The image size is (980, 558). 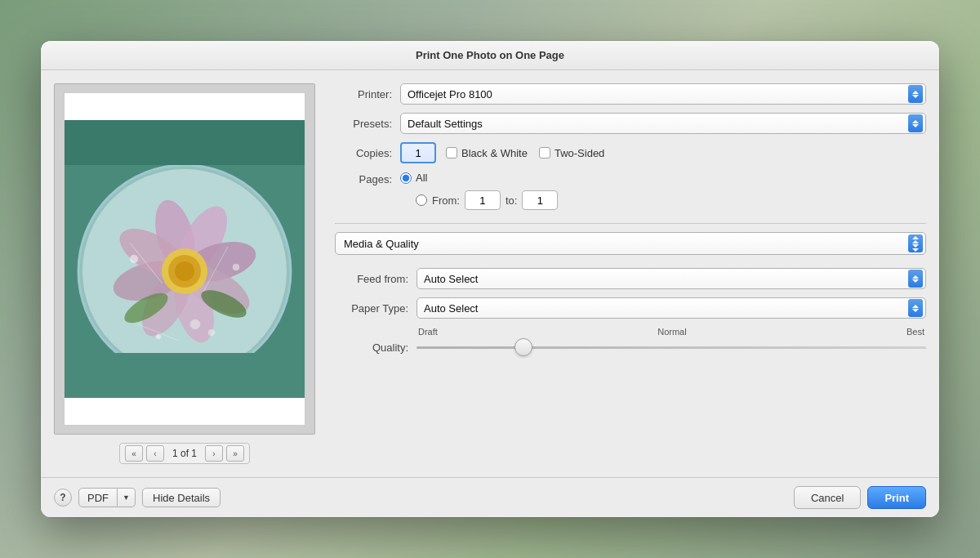 What do you see at coordinates (915, 332) in the screenshot?
I see `quality-best-label: Best` at bounding box center [915, 332].